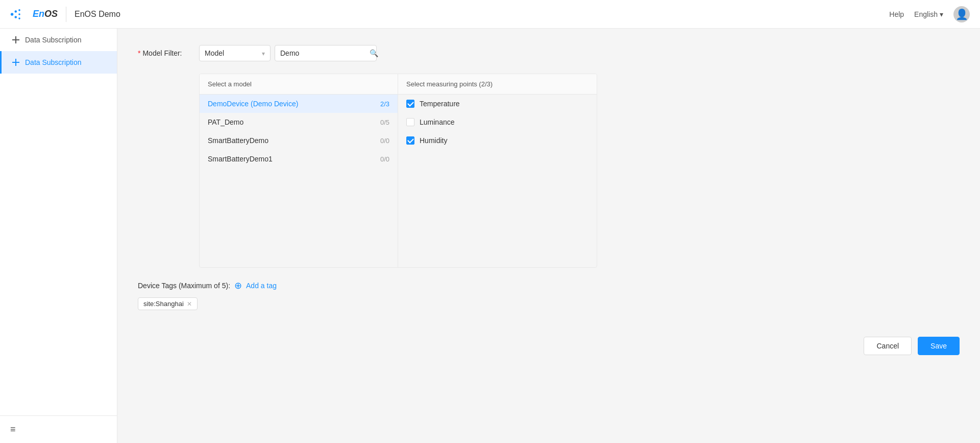 The image size is (980, 443). I want to click on cancel-button: Cancel, so click(888, 346).